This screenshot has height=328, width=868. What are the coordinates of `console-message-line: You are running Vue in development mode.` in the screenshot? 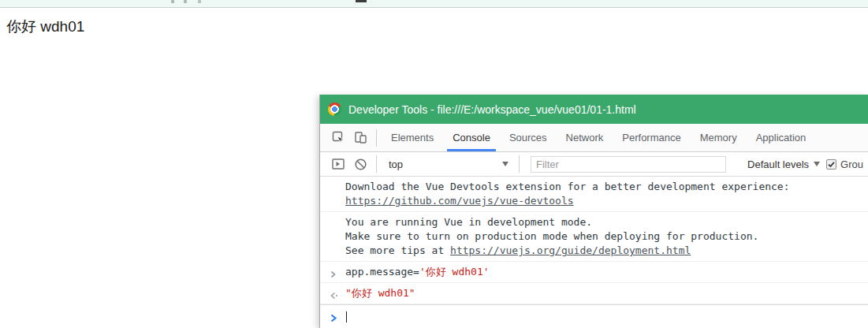 It's located at (604, 222).